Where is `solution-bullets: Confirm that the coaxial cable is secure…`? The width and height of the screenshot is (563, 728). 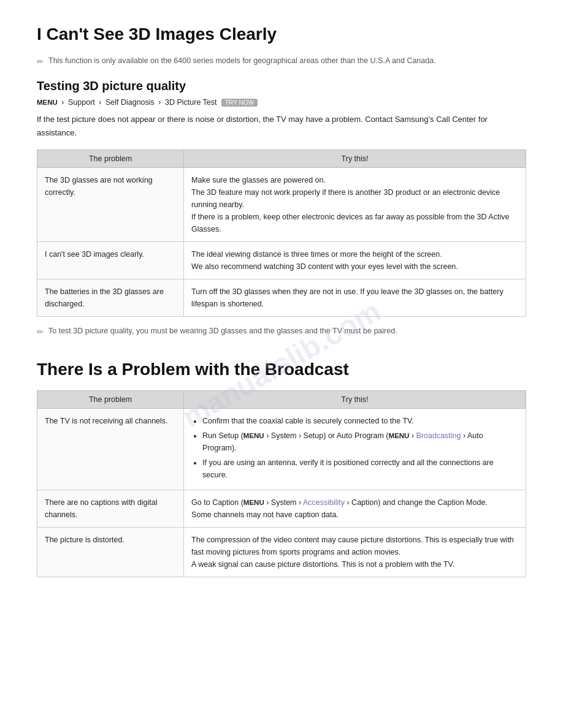
solution-bullets: Confirm that the coaxial cable is secure… is located at coordinates (354, 448).